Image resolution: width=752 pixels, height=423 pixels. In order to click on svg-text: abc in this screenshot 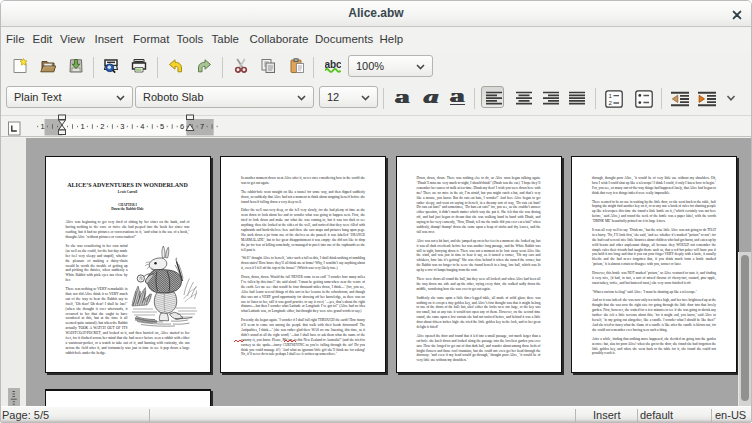, I will do `click(333, 64)`.